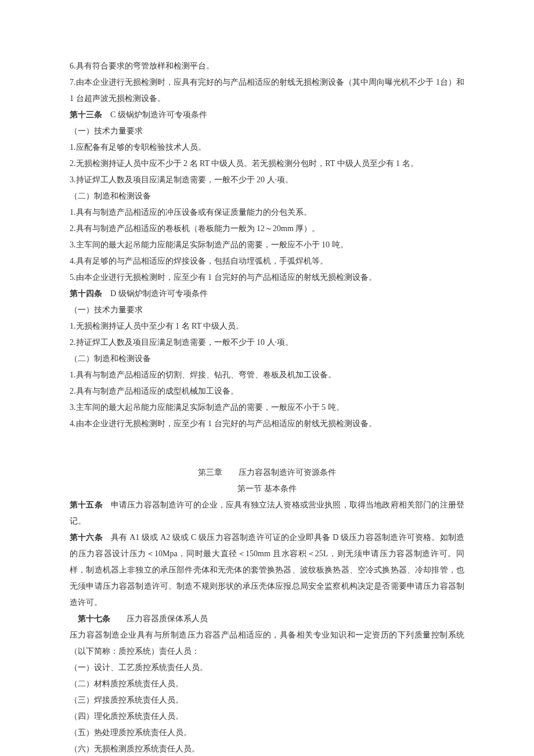  I want to click on list-item: （二）材料质控系统责任人员。, so click(267, 684).